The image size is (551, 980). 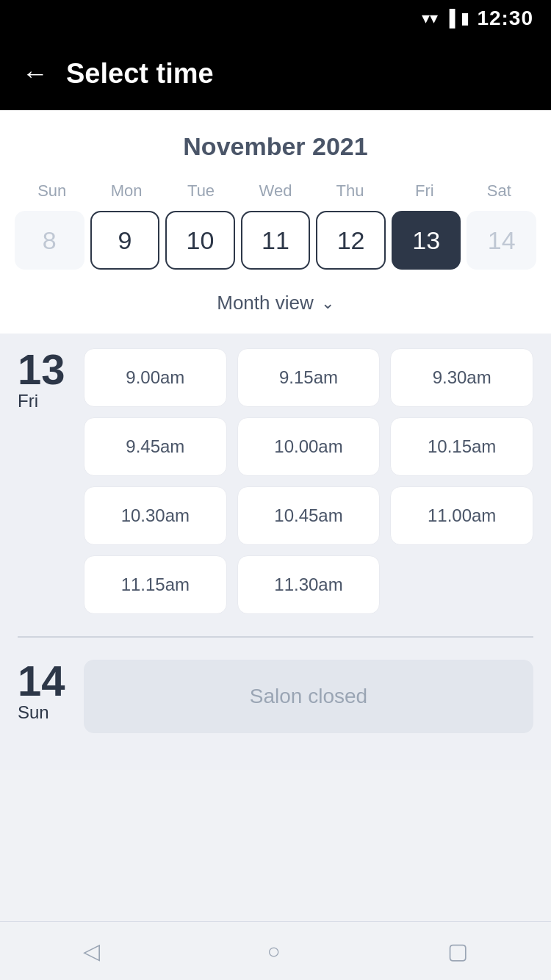 What do you see at coordinates (500, 191) in the screenshot?
I see `day-header-sat: Sat` at bounding box center [500, 191].